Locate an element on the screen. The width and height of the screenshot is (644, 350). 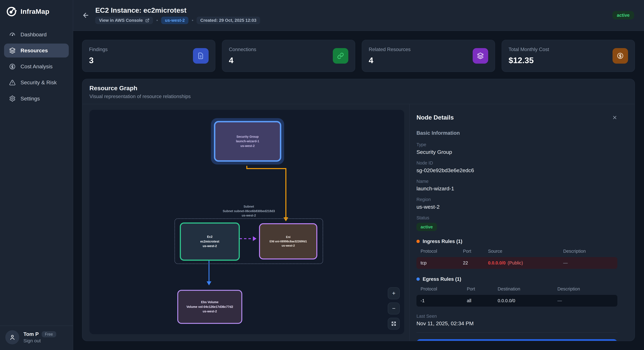
stat-card-connections: Connections 4 is located at coordinates (288, 56).